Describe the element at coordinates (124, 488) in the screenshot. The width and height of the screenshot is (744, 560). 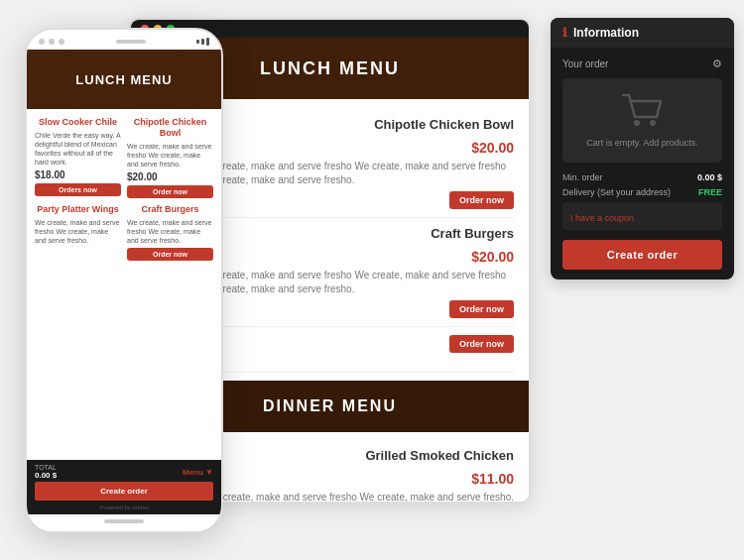
I see `phone-bottom: TOTAL 0.00 $ Menu ▼ Create order Powered…` at that location.